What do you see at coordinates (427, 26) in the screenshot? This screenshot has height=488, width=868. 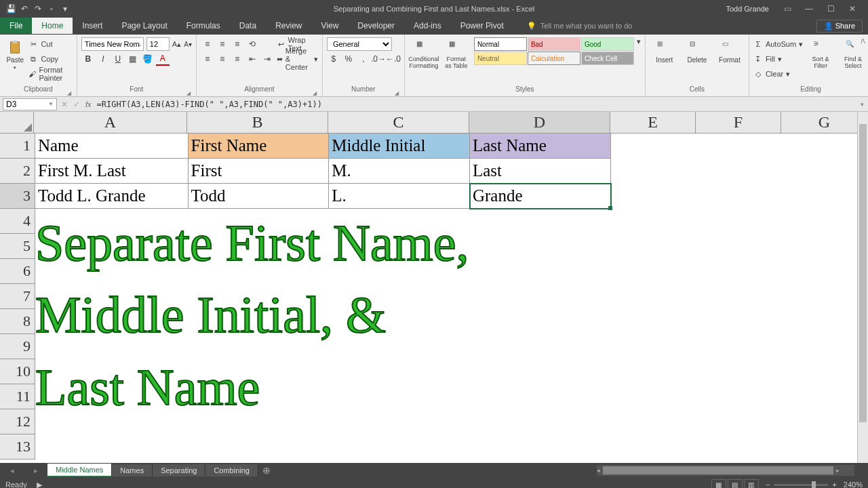 I see `tab-addins: Add-ins` at bounding box center [427, 26].